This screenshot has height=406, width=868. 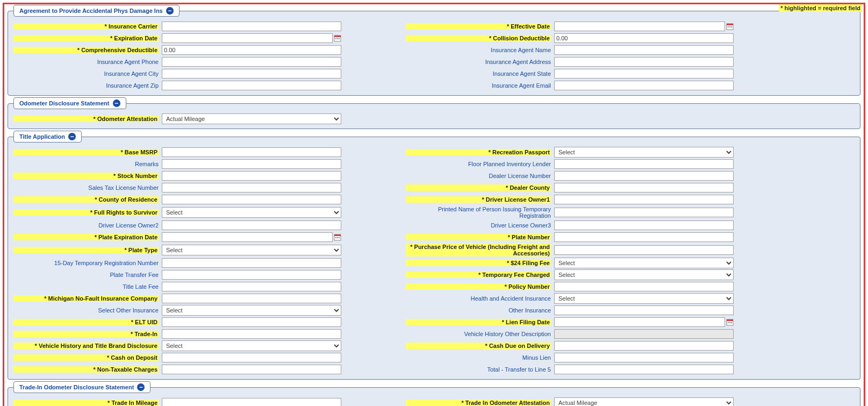 What do you see at coordinates (47, 137) in the screenshot?
I see `panel-header-title-application: Title Application −` at bounding box center [47, 137].